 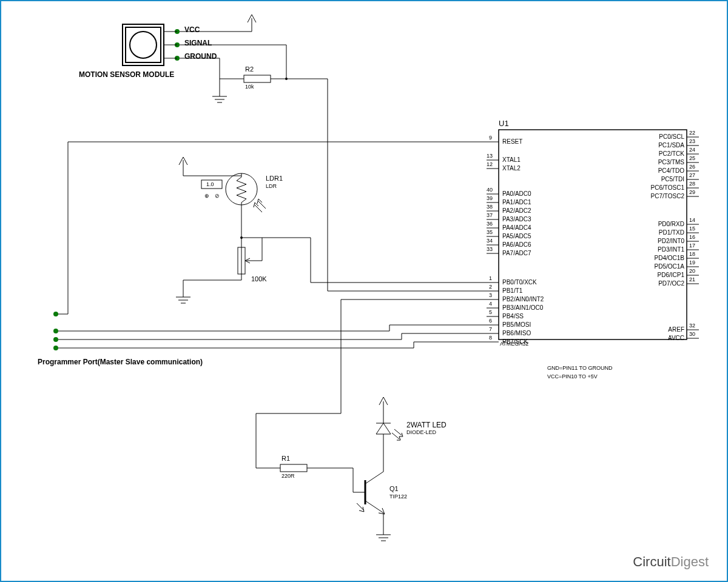 I want to click on ldr-meter: 1.0, so click(x=210, y=184).